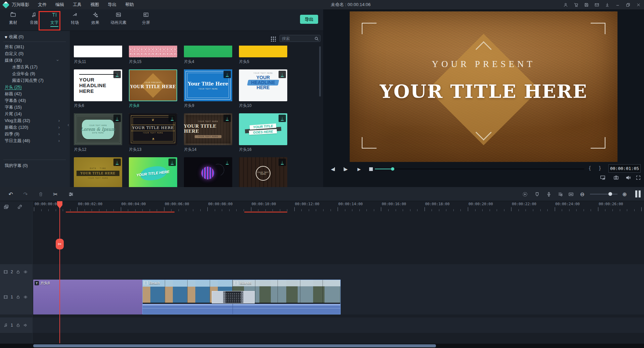 The image size is (644, 348). What do you see at coordinates (208, 172) in the screenshot?
I see `template-card-片头19: ↓片头19` at bounding box center [208, 172].